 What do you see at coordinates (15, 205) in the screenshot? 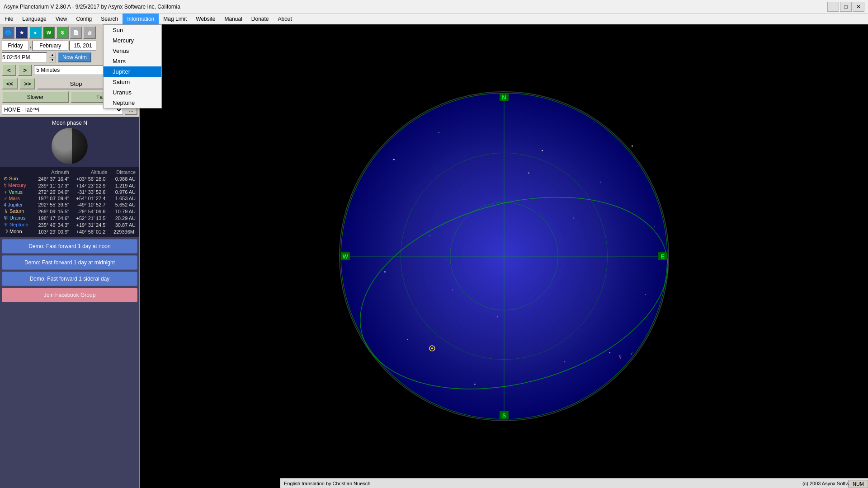
I see `planet-label-jupiter: Jupiter` at bounding box center [15, 205].